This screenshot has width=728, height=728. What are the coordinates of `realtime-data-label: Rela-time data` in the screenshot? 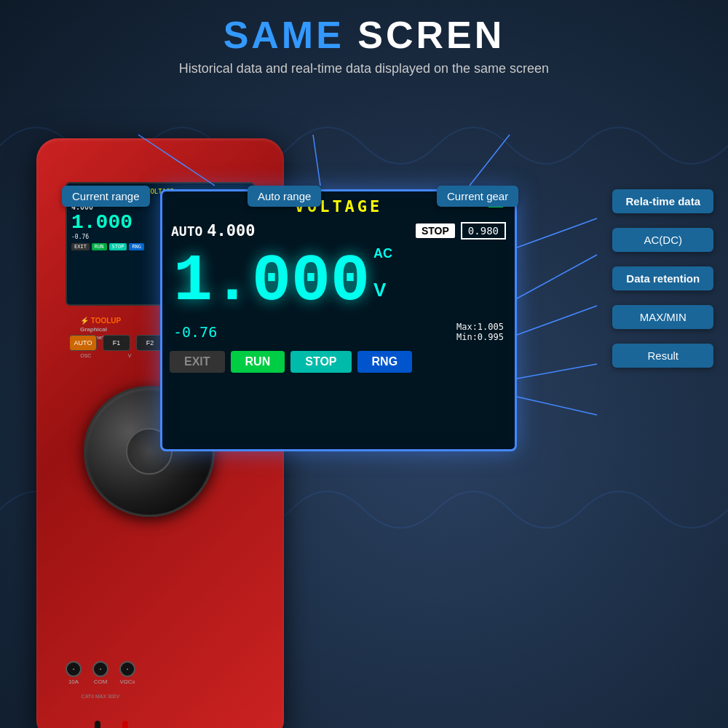 It's located at (662, 201).